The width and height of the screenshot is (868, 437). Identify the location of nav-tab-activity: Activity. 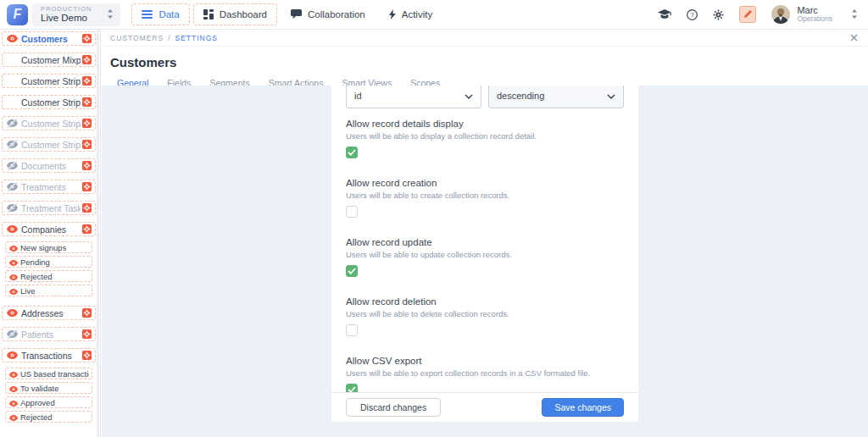
(410, 14).